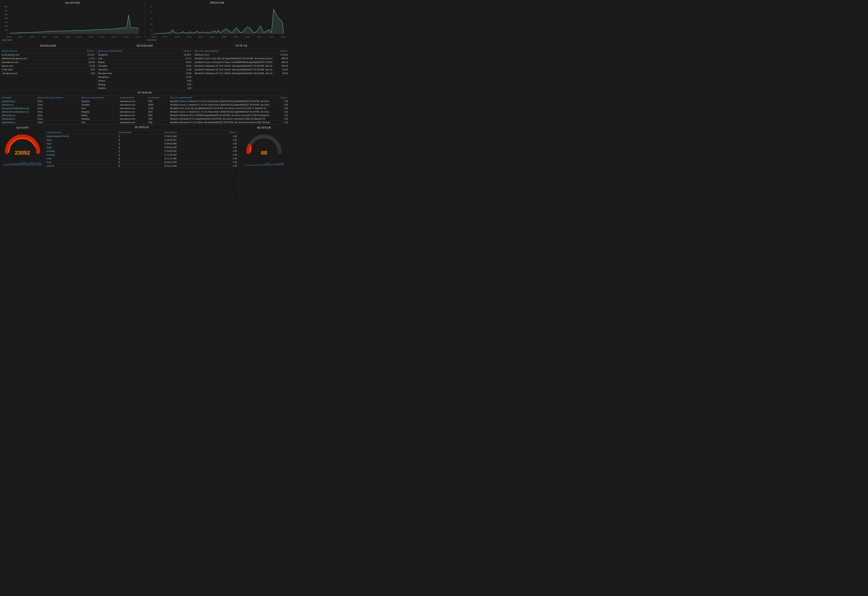 Image resolution: width=868 pixels, height=596 pixels. Describe the element at coordinates (81, 132) in the screenshot. I see `api-log-col-header-0: resturl.keyword` at that location.